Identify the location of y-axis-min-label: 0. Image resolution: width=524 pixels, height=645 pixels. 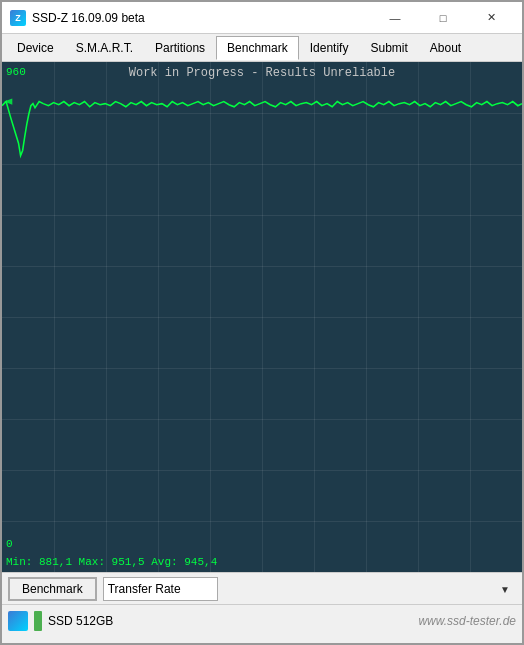
(10, 544).